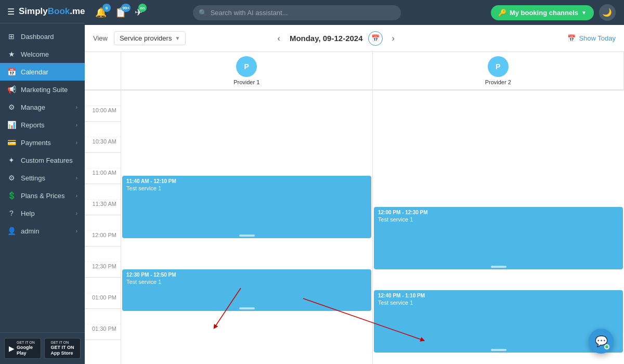 This screenshot has width=624, height=364. I want to click on sidebar-item-manage: ⚙ Manage ›, so click(43, 107).